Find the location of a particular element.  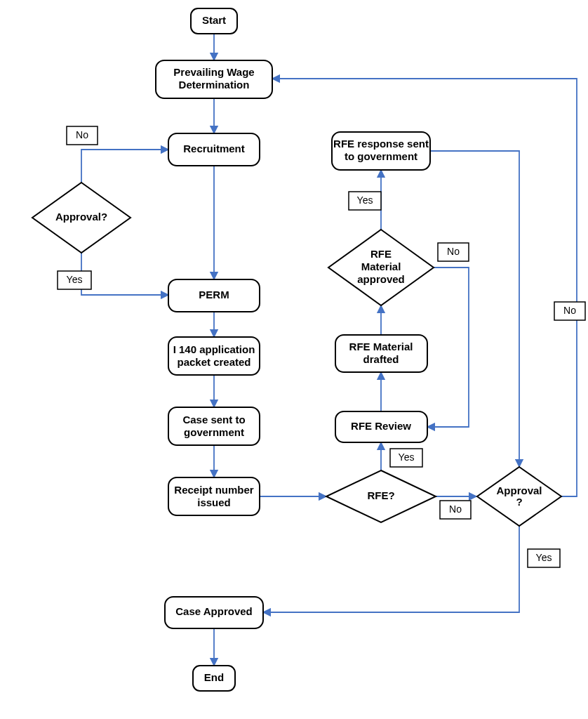

node-rfesent-l2: to government is located at coordinates (381, 156).